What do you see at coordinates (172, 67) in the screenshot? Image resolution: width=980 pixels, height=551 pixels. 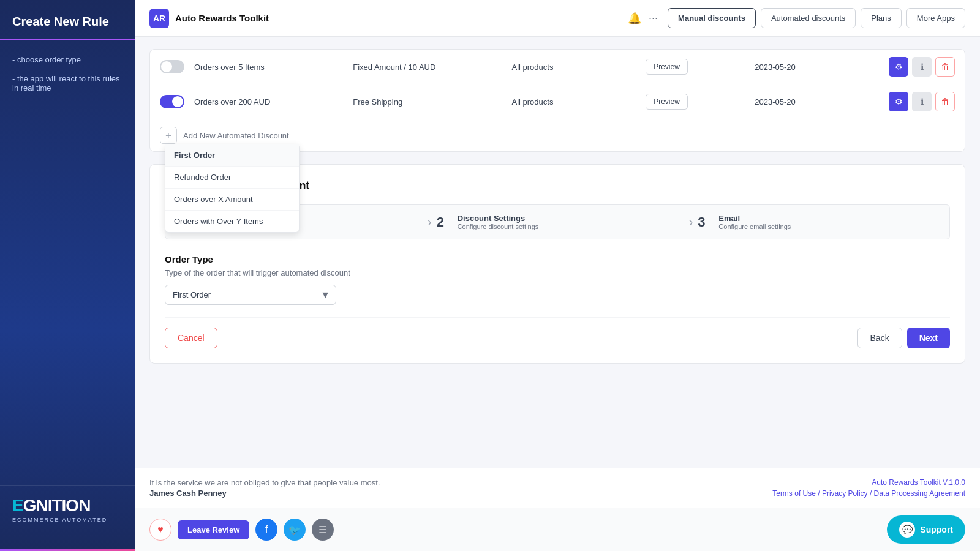 I see `toggle-row1` at bounding box center [172, 67].